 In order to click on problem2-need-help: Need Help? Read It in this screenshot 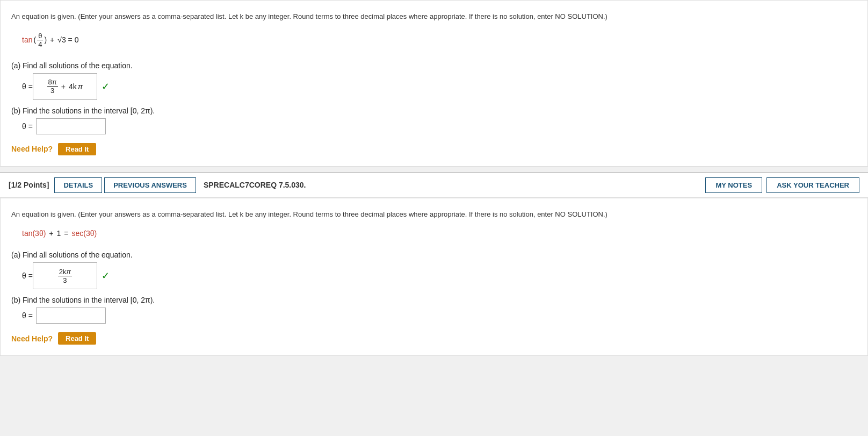, I will do `click(431, 339)`.